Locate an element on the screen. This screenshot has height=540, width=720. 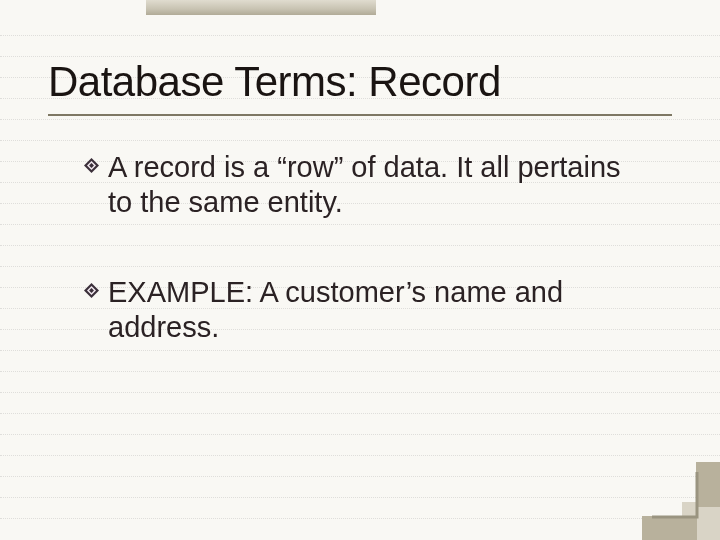
top-accent-bar is located at coordinates (261, 8).